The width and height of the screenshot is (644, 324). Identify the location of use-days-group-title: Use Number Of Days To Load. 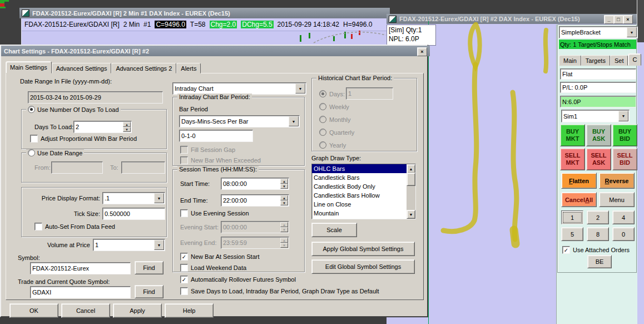
(73, 109).